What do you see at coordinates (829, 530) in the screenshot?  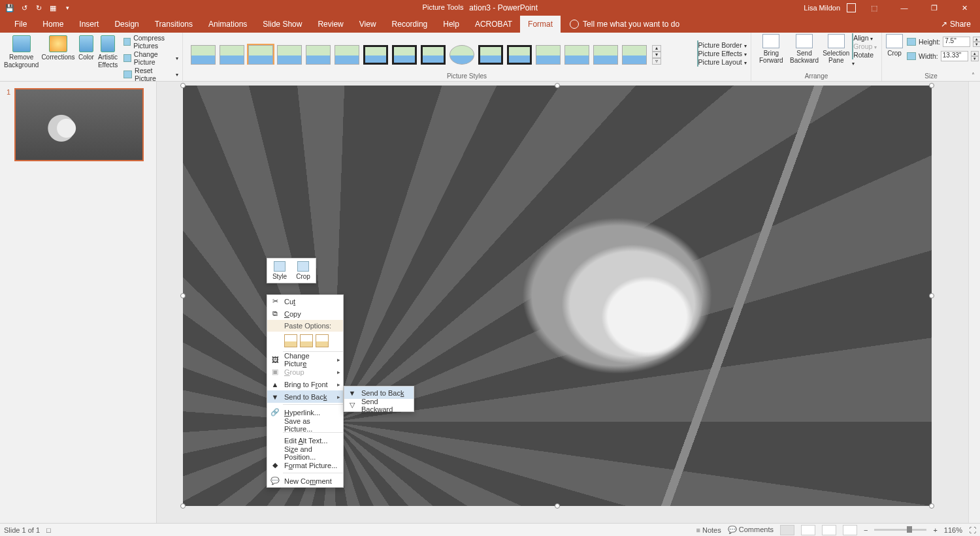 I see `reading-view-icon` at bounding box center [829, 530].